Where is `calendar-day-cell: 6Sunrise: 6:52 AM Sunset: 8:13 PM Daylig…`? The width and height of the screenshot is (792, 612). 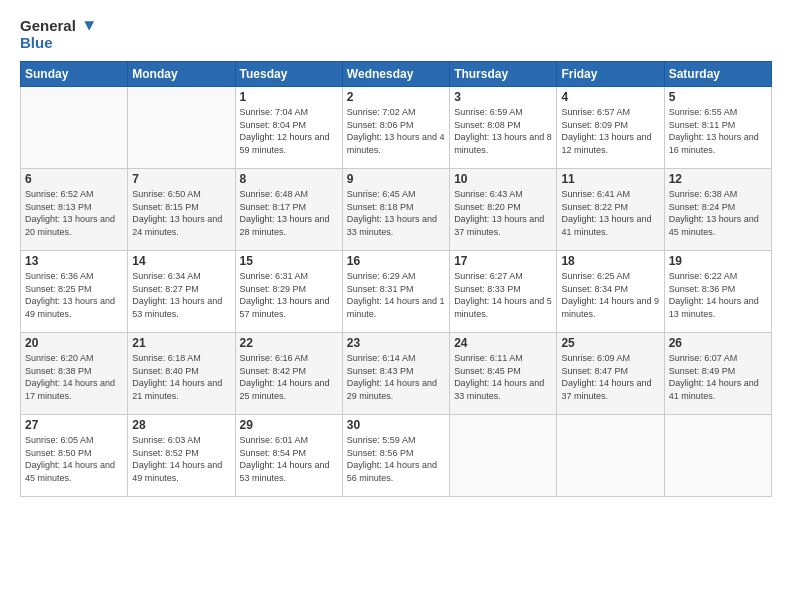
calendar-day-cell: 6Sunrise: 6:52 AM Sunset: 8:13 PM Daylig… is located at coordinates (74, 210).